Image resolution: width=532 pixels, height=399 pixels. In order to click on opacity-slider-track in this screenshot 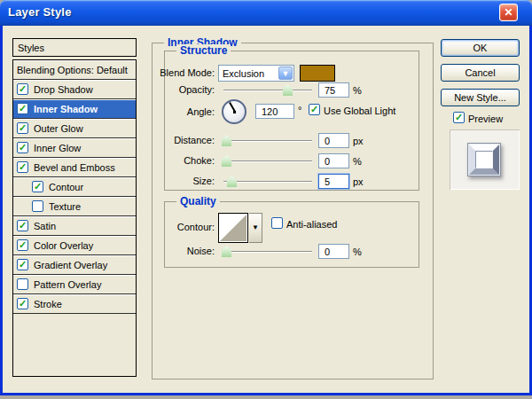, I will do `click(268, 90)`.